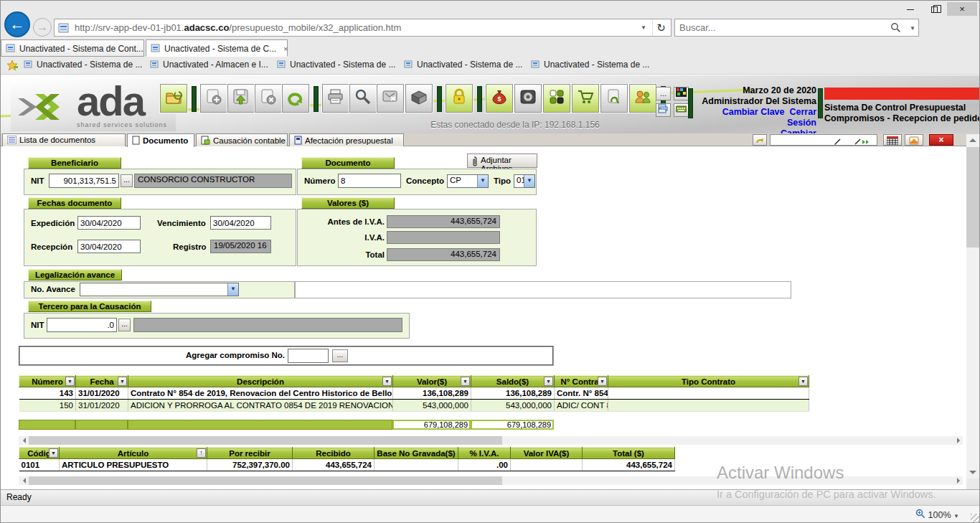 Image resolution: width=980 pixels, height=523 pixels. What do you see at coordinates (217, 48) in the screenshot?
I see `browser-tab-2-active: Unactivated - Sistema de C...×` at bounding box center [217, 48].